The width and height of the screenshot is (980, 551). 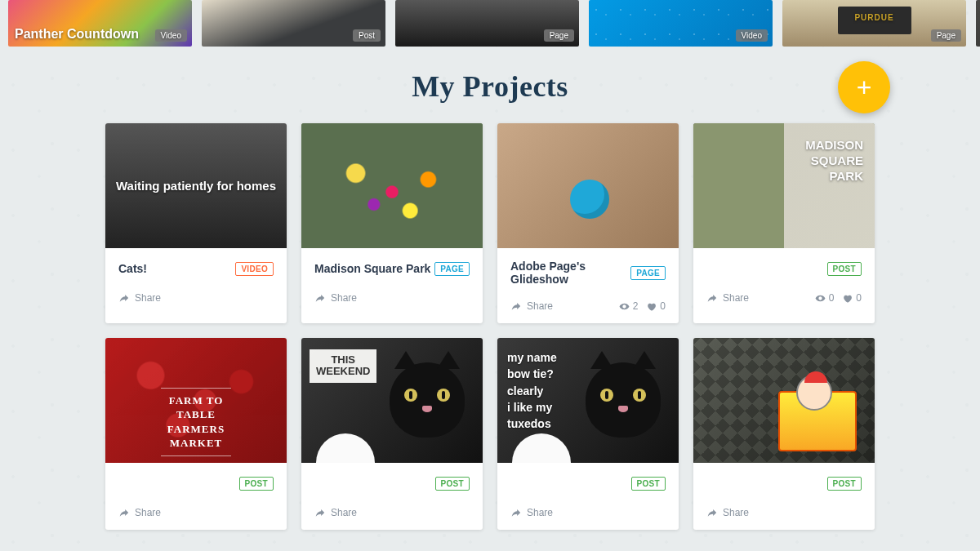 I want to click on thumb-overlay-text: FARM TOTABLEFARMERSMARKET, so click(x=196, y=422).